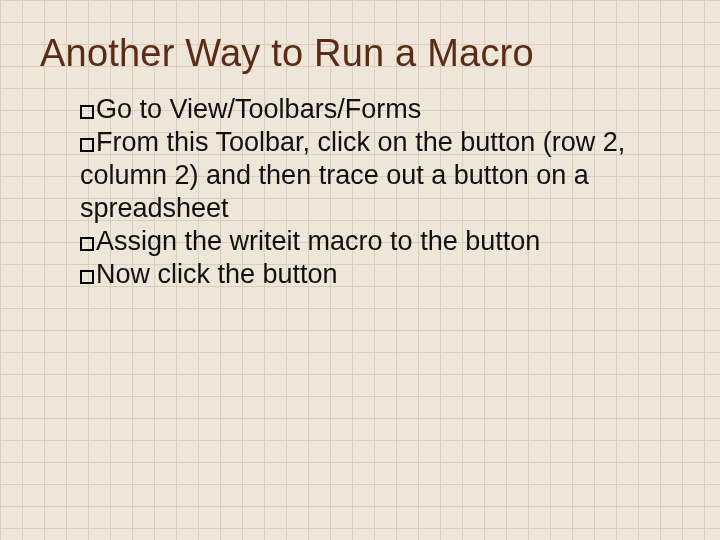  I want to click on bullet-lead: Now, so click(123, 274).